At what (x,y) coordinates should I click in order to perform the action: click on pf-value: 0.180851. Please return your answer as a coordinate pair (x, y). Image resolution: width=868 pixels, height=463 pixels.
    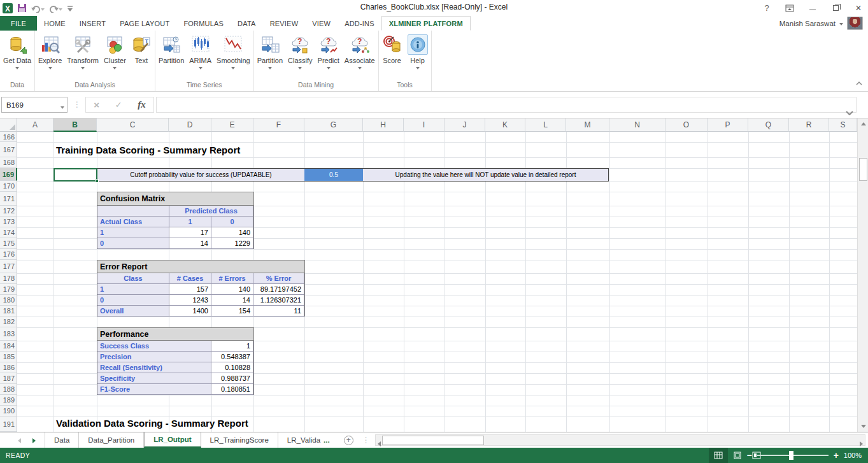
    Looking at the image, I should click on (232, 390).